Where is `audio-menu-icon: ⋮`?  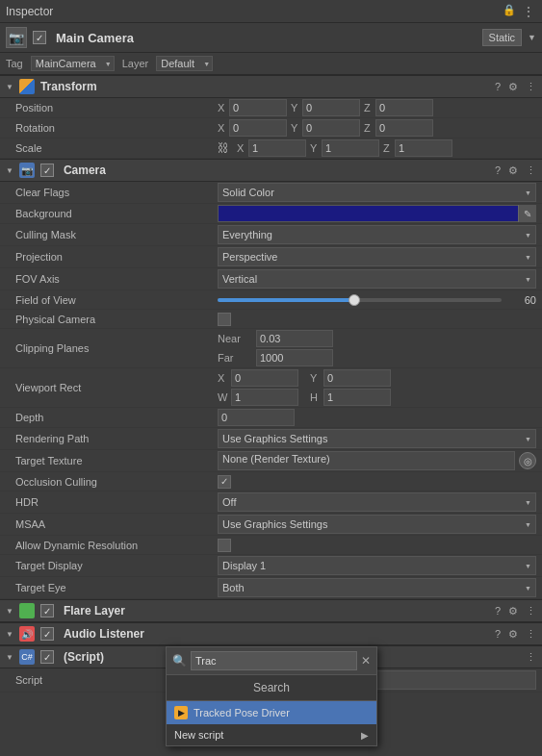
audio-menu-icon: ⋮ is located at coordinates (531, 635).